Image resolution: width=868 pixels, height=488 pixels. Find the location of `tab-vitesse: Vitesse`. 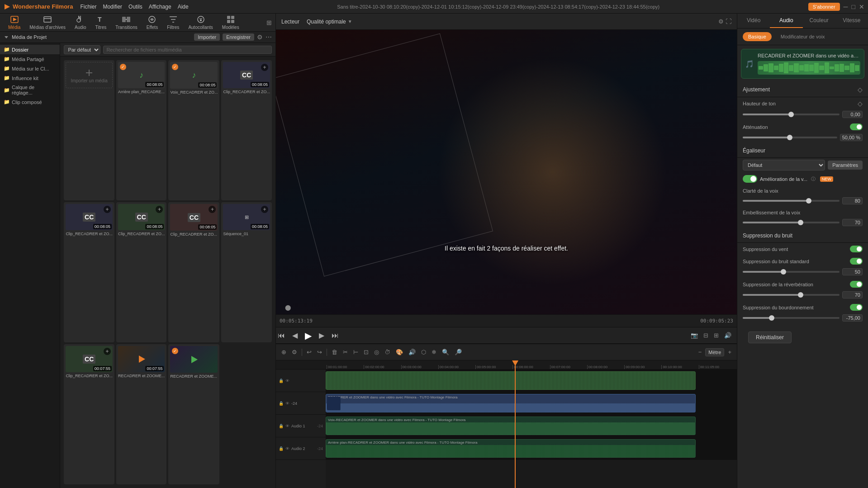

tab-vitesse: Vitesse is located at coordinates (852, 21).